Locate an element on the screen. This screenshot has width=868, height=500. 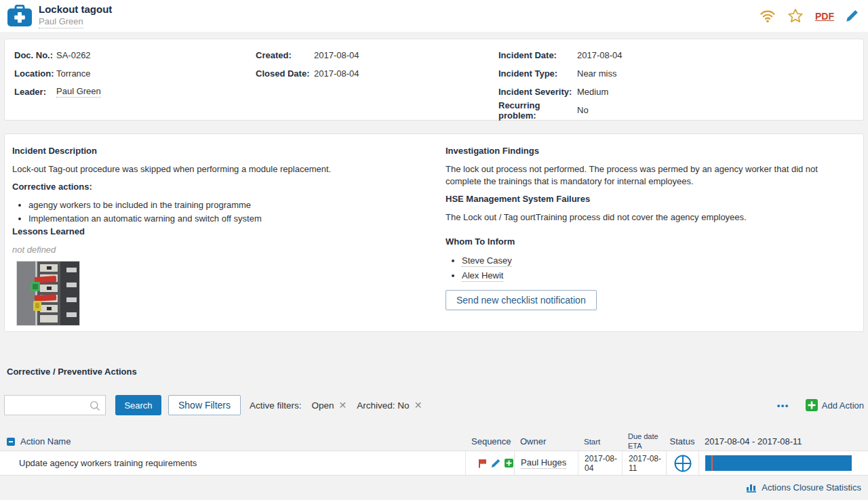
location-label: Location: is located at coordinates (35, 73).